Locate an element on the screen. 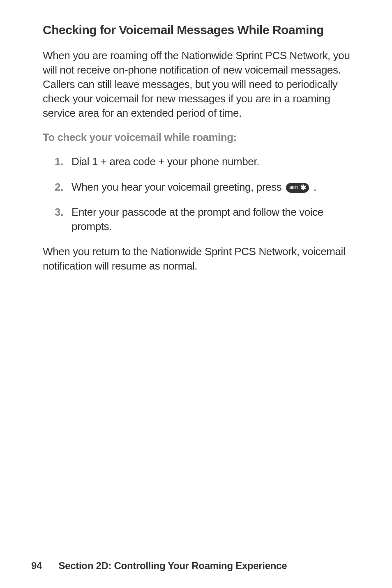 The height and width of the screenshot is (588, 392). step-text: When you hear your voicemail greeting, p… is located at coordinates (214, 187).